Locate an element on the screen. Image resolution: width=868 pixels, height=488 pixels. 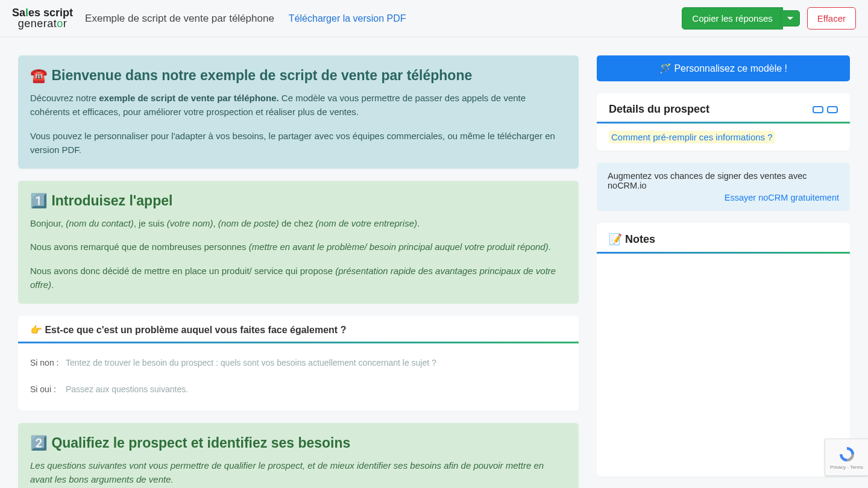
prospect-details-header: Details du prospect is located at coordinates (723, 108).